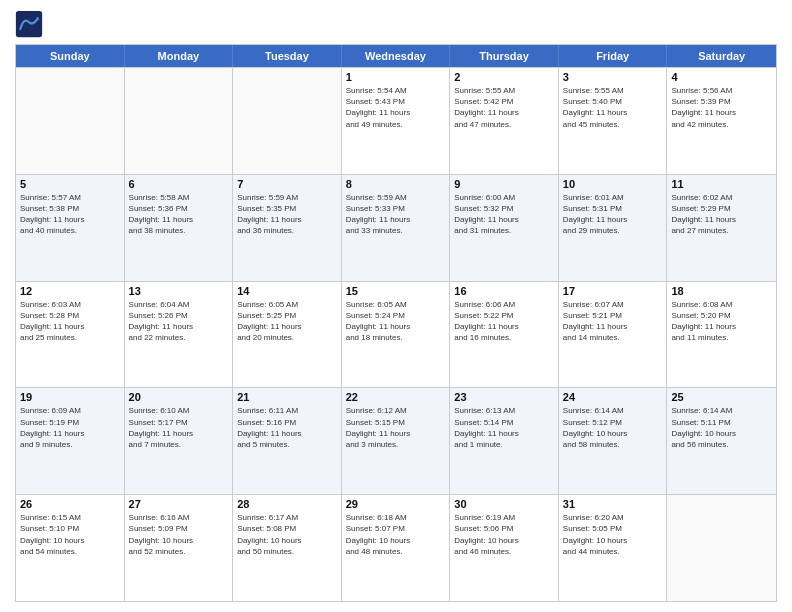 The height and width of the screenshot is (612, 792). What do you see at coordinates (396, 228) in the screenshot?
I see `calendar-cell: 8Sunrise: 5:59 AM Sunset: 5:33 PM Daylig…` at bounding box center [396, 228].